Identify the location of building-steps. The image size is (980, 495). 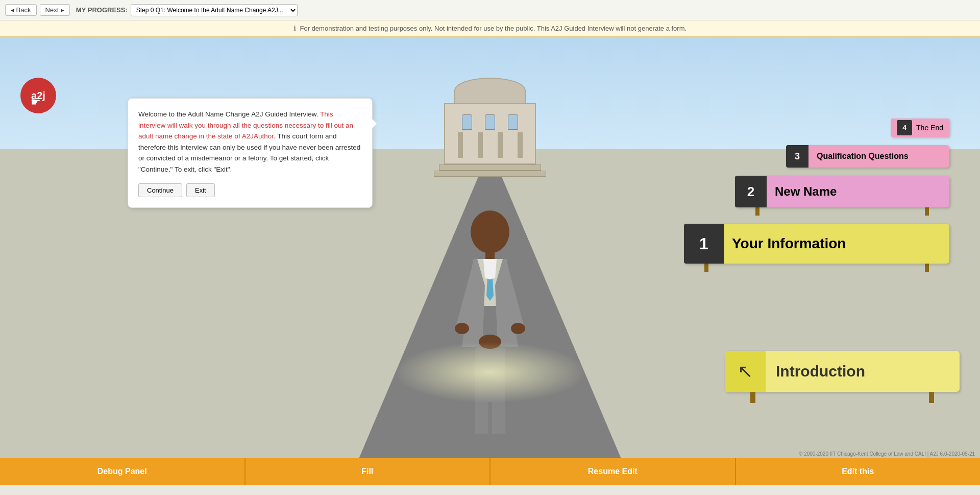
(490, 168).